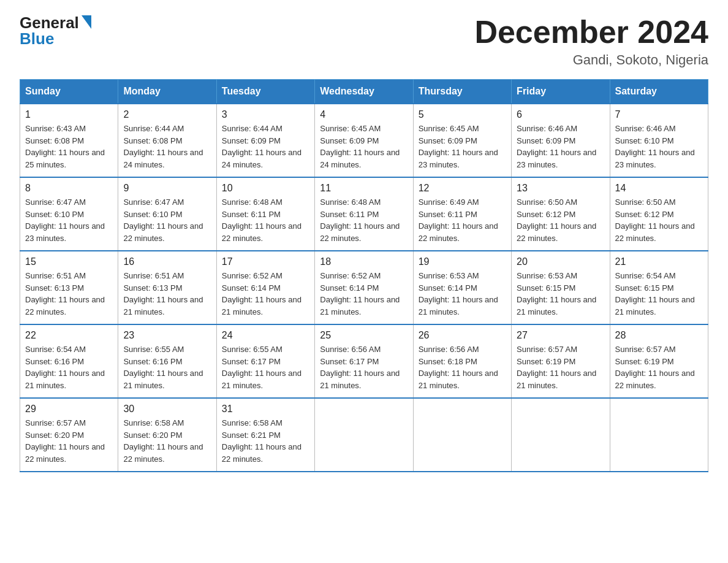  Describe the element at coordinates (265, 140) in the screenshot. I see `calendar-cell: 3 Sunrise: 6:44 AM Sunset: 6:09 PM Dayli…` at that location.